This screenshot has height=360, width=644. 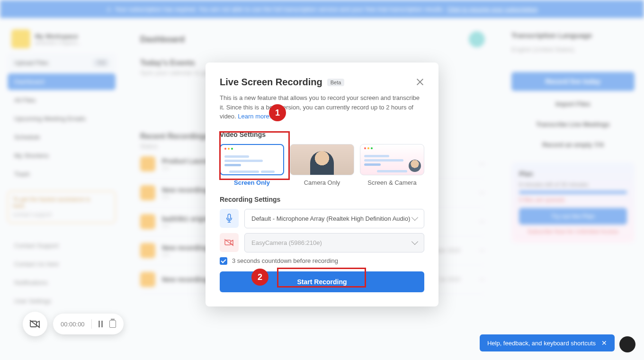 What do you see at coordinates (604, 343) in the screenshot?
I see `help-close-icon: ✕` at bounding box center [604, 343].